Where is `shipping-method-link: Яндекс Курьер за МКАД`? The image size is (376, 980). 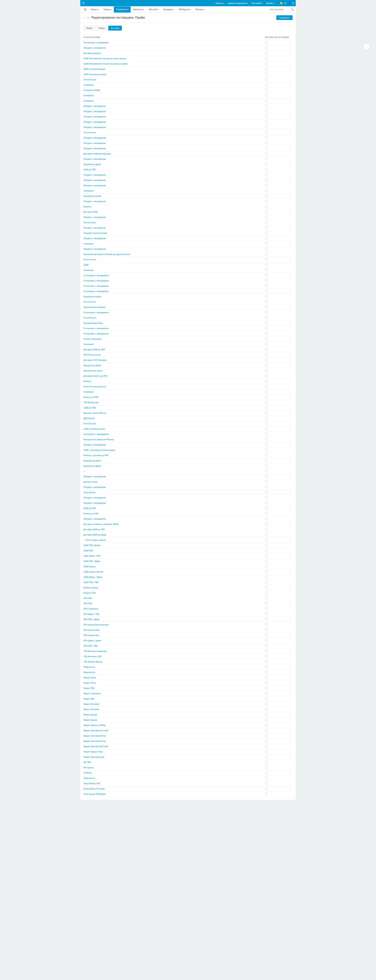 shipping-method-link: Яндекс Курьер за МКАД is located at coordinates (174, 725).